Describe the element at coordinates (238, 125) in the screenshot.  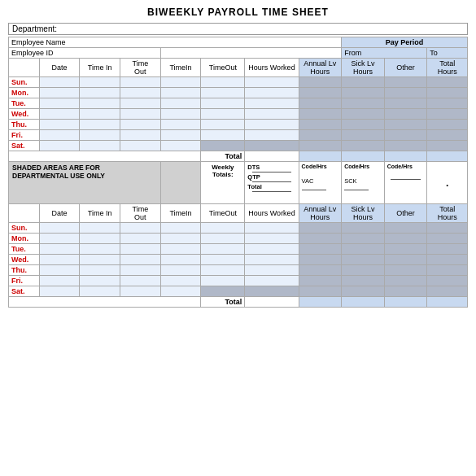
I see `week1-thu: Thu.` at that location.